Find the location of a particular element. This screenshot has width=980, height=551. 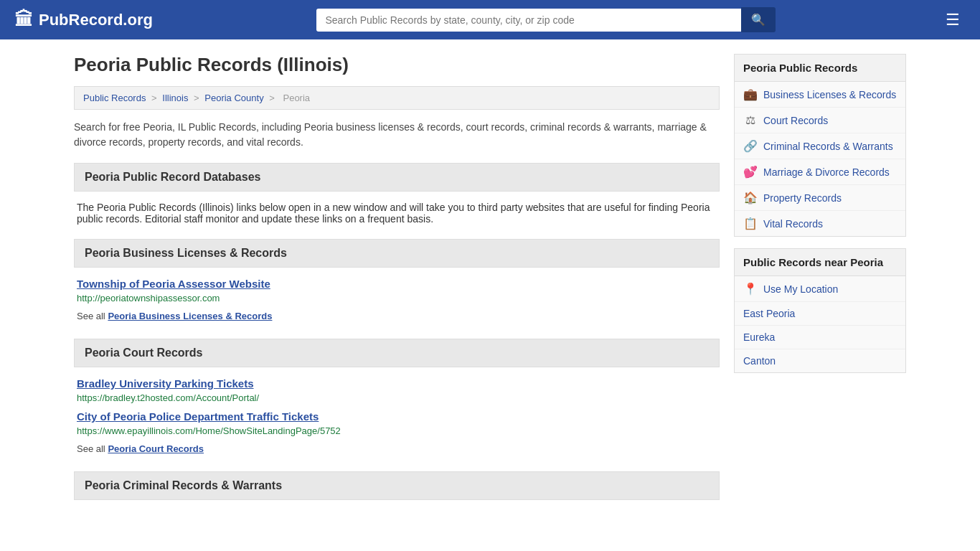

sidebar-item-marriage-label: Marriage & Divorce Records is located at coordinates (826, 172).